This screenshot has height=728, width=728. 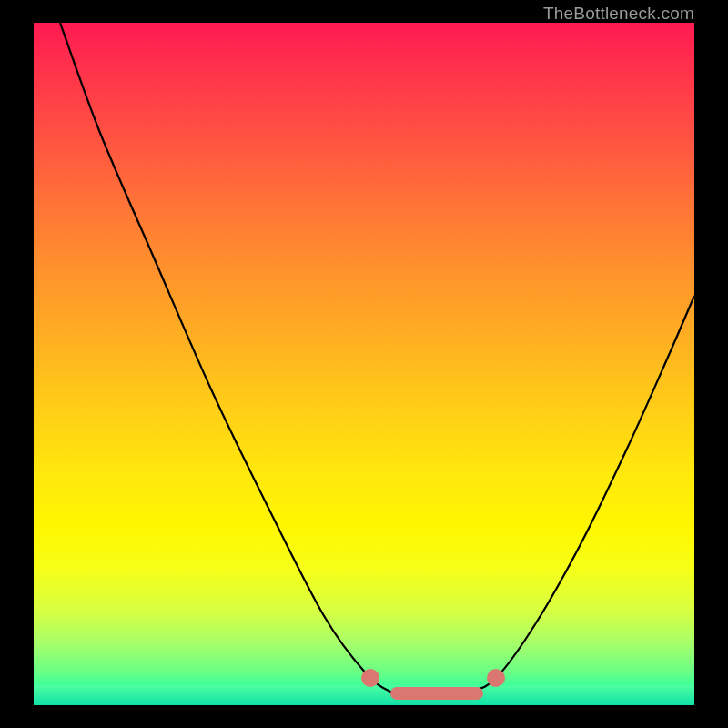 What do you see at coordinates (437, 693) in the screenshot?
I see `optimal-range-bar` at bounding box center [437, 693].